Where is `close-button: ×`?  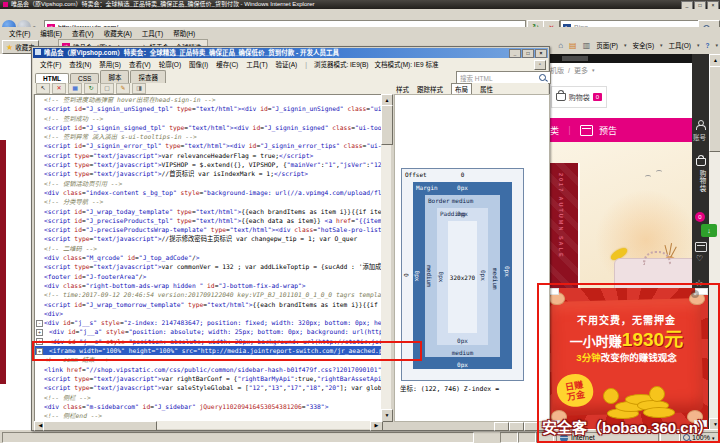
close-button: × is located at coordinates (713, 5).